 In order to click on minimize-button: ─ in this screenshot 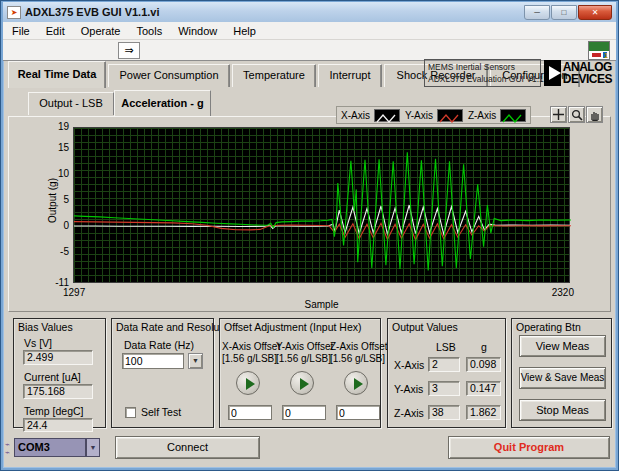, I will do `click(537, 12)`.